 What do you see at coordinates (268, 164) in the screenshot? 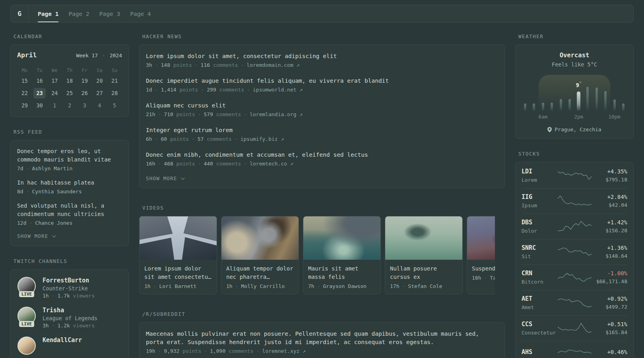
I see `source-domain-link: loremtech.co` at bounding box center [268, 164].